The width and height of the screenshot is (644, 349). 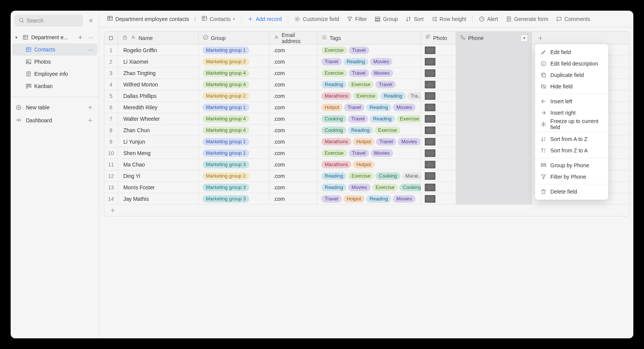 What do you see at coordinates (540, 38) in the screenshot?
I see `add-column-button` at bounding box center [540, 38].